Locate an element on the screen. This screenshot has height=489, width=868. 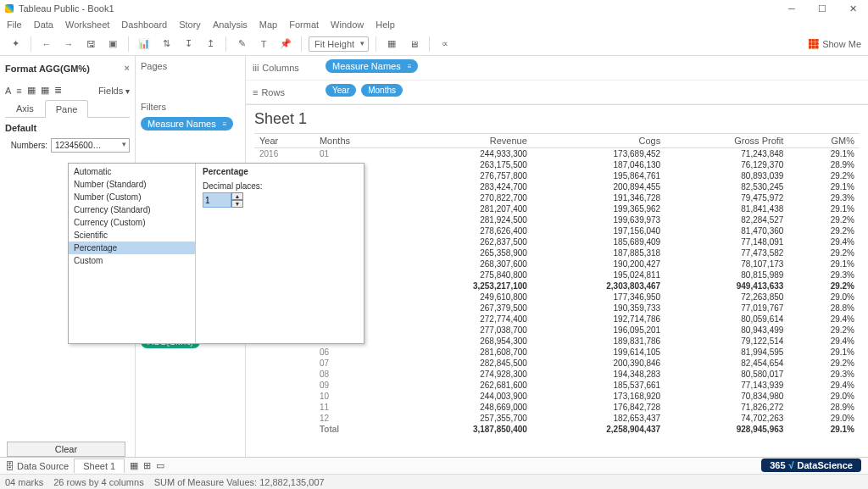
status-dims: 26 rows by 4 columns is located at coordinates (98, 482).